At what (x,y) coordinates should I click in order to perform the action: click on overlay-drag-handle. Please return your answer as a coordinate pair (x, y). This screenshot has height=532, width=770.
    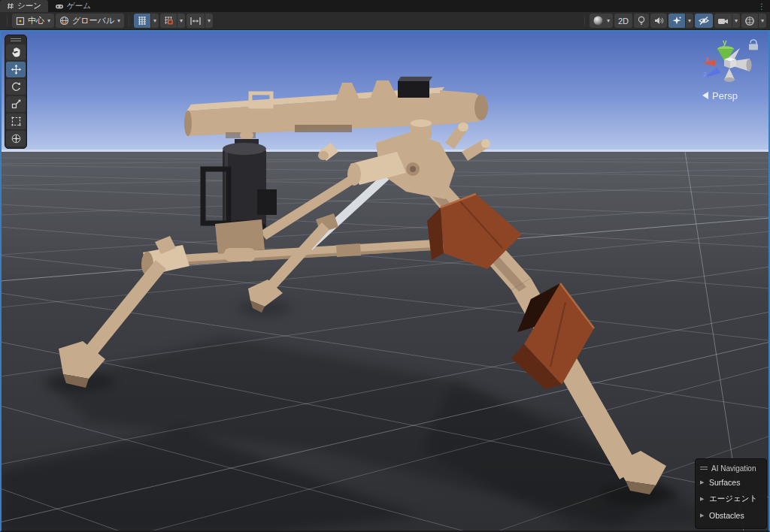
    Looking at the image, I should click on (704, 468).